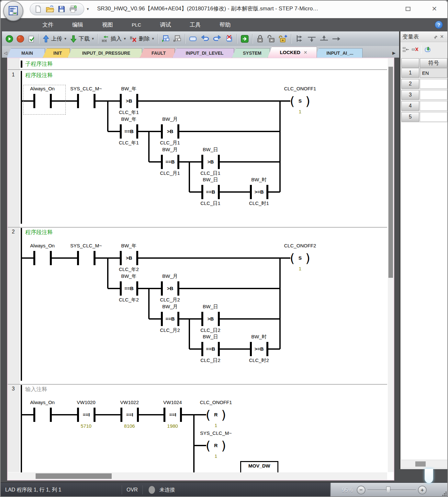 This screenshot has width=448, height=497. What do you see at coordinates (410, 106) in the screenshot?
I see `row-number: 4` at bounding box center [410, 106].